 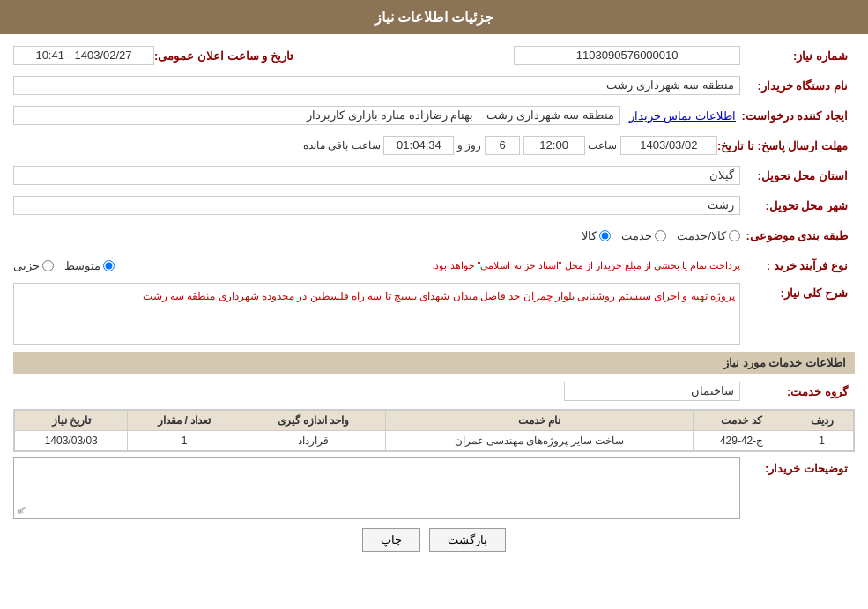 What do you see at coordinates (227, 56) in the screenshot?
I see `announce-label: تاریخ و ساعت اعلان عمومی:` at bounding box center [227, 56].